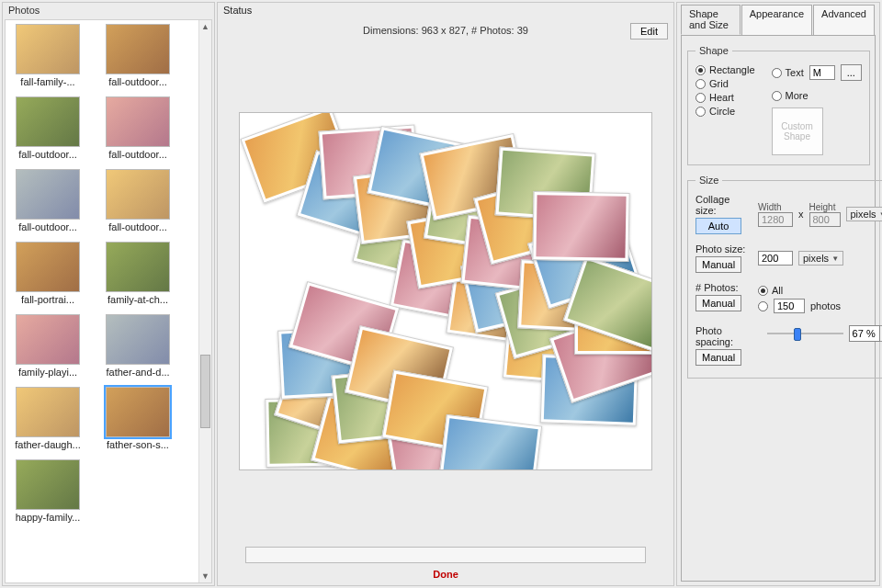  Describe the element at coordinates (138, 274) in the screenshot. I see `thumb-item: family-at-ch...` at that location.